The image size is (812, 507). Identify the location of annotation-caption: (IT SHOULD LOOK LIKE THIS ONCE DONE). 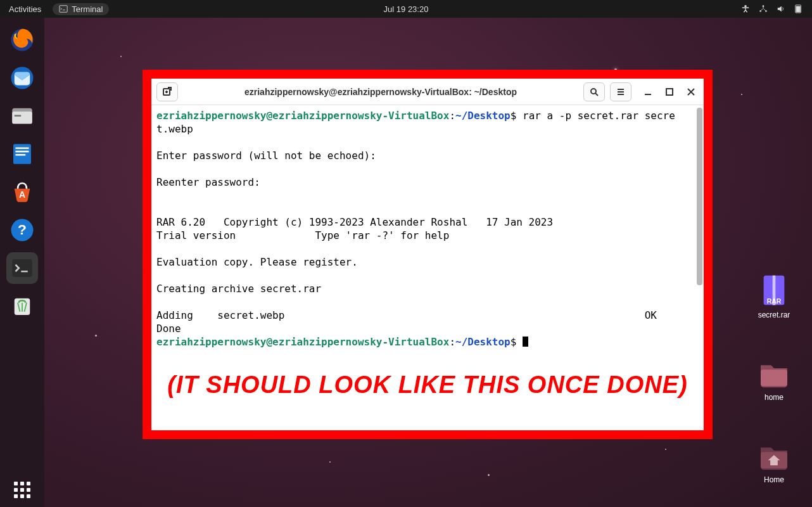
(428, 392).